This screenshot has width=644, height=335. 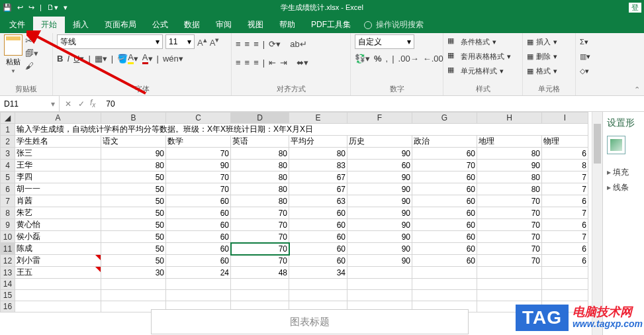 I want to click on increase-font-icon: A▴, so click(x=203, y=42).